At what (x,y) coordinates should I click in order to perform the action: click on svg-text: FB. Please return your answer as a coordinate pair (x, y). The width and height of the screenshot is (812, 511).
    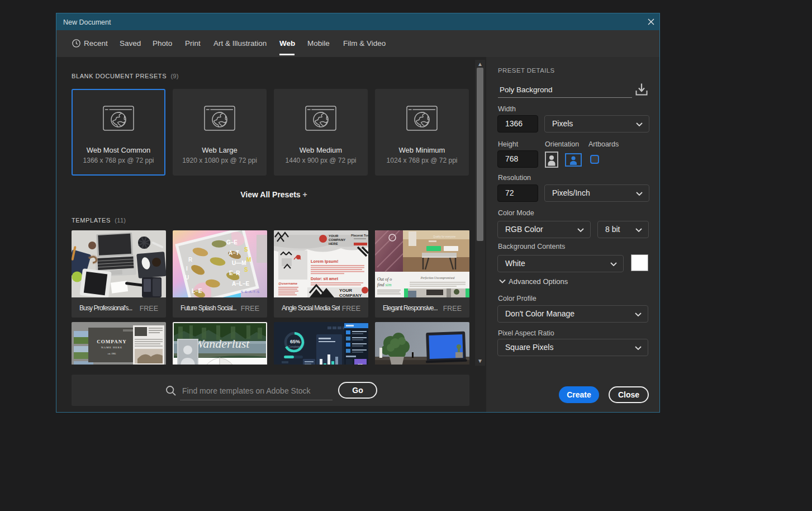
    Looking at the image, I should click on (360, 364).